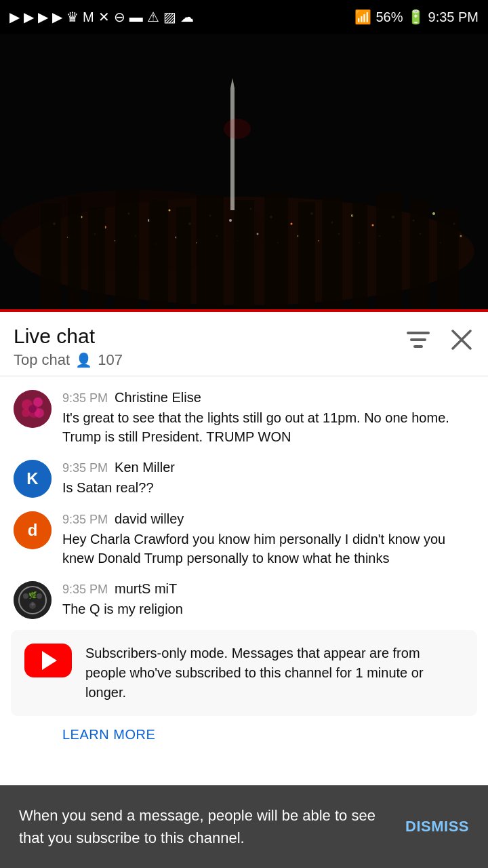  I want to click on app-icon-6: M, so click(88, 18).